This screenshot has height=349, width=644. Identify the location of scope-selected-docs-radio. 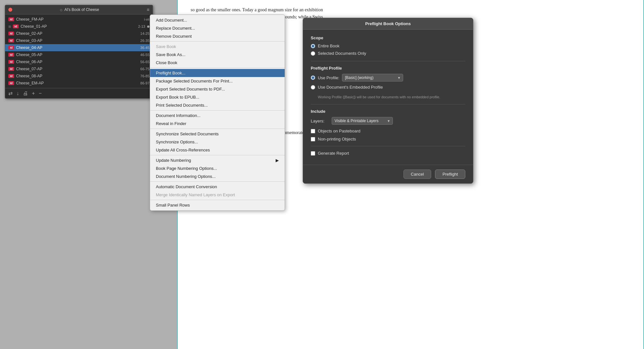
(313, 53).